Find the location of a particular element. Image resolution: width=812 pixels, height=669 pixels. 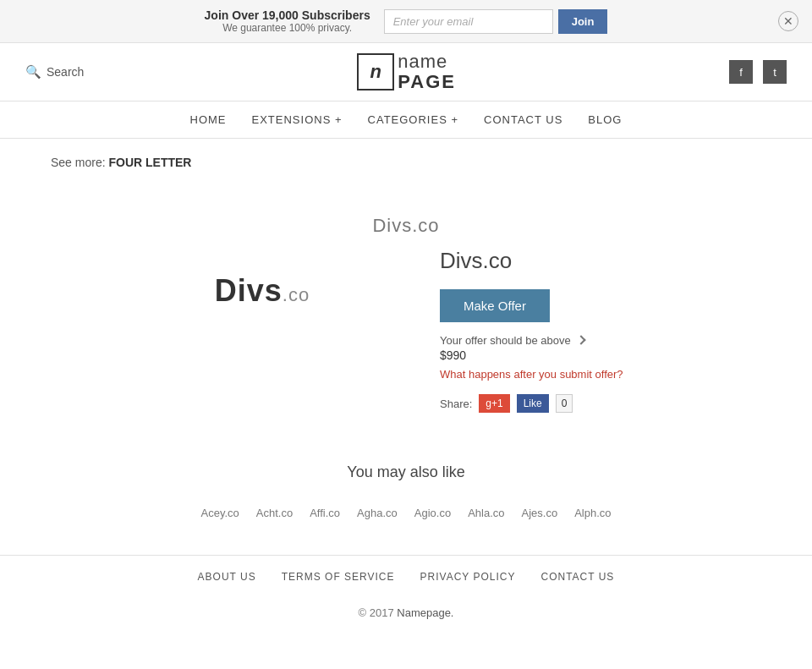

footer-copy: © 2017 Namepage. is located at coordinates (406, 617).